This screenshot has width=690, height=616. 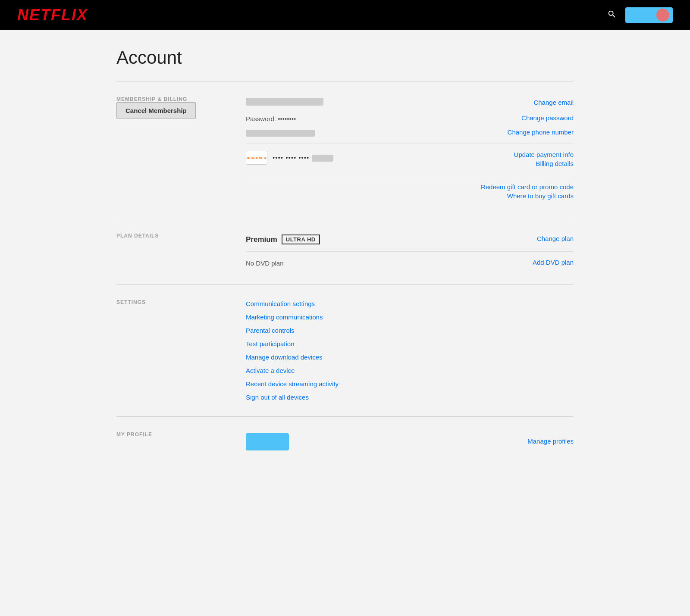 What do you see at coordinates (323, 158) in the screenshot?
I see `card-last-digits` at bounding box center [323, 158].